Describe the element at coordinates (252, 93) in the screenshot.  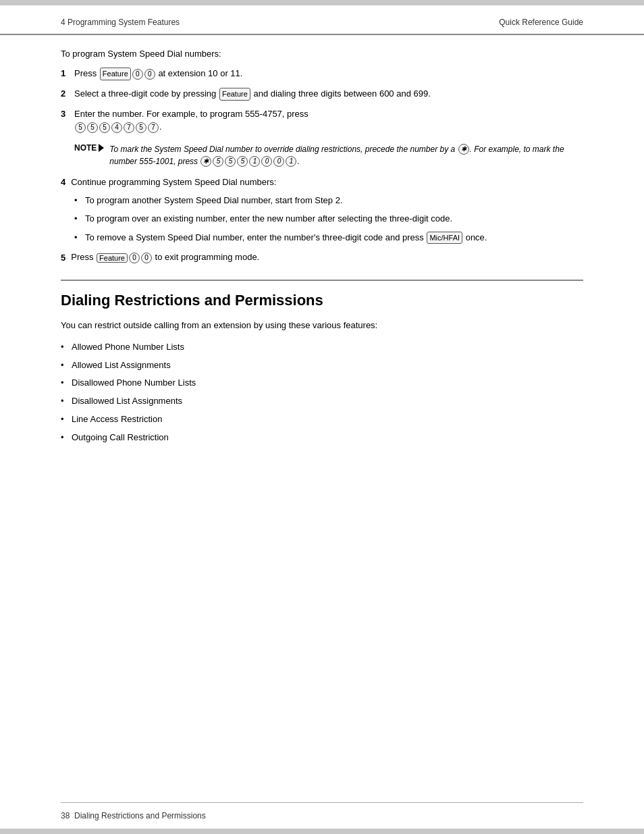
I see `step-2-text: Select a three-digit code by pressing Fe…` at that location.